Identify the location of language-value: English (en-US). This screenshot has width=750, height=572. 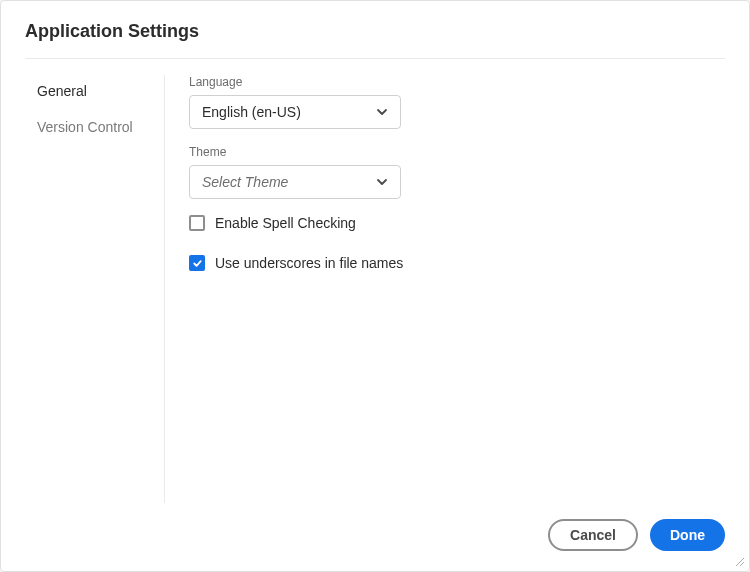
(252, 112).